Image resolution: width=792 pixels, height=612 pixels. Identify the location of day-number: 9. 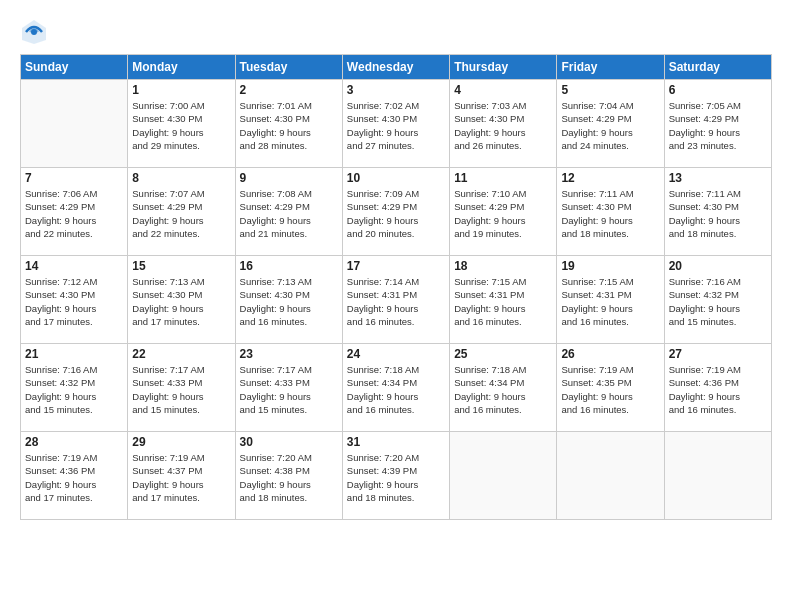
(289, 178).